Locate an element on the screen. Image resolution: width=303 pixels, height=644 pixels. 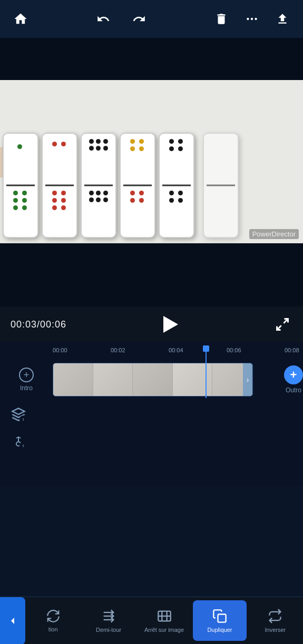
dupliquer-label: Dupliquer is located at coordinates (219, 630).